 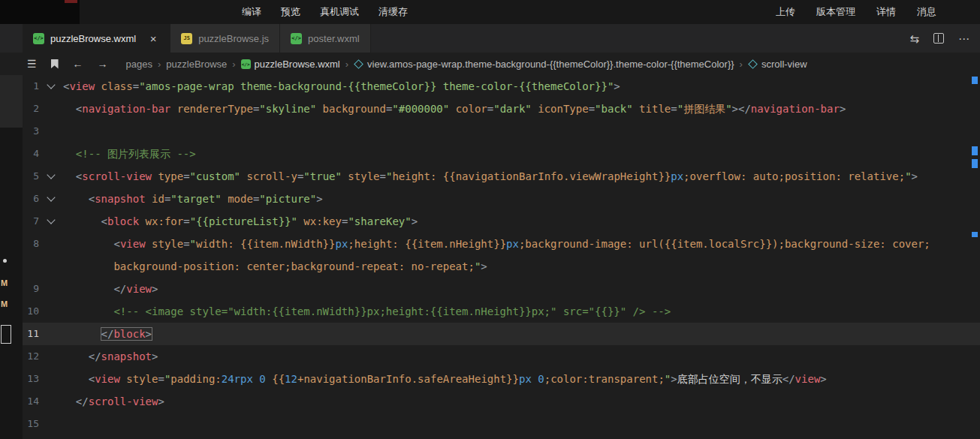 What do you see at coordinates (490, 221) in the screenshot?
I see `code-line: 7 <block wx:for="{{pictureList}}" wx:key…` at bounding box center [490, 221].